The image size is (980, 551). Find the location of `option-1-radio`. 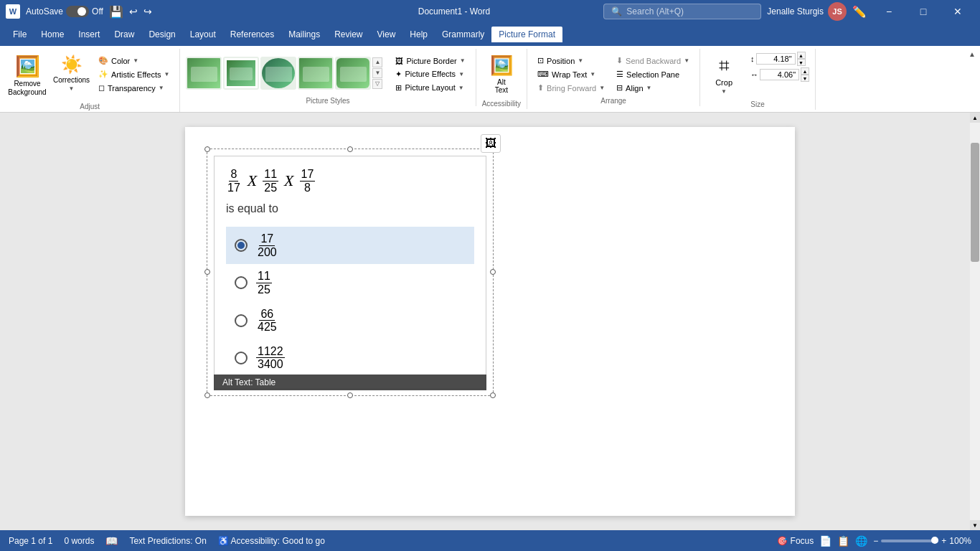

option-1-radio is located at coordinates (241, 245).